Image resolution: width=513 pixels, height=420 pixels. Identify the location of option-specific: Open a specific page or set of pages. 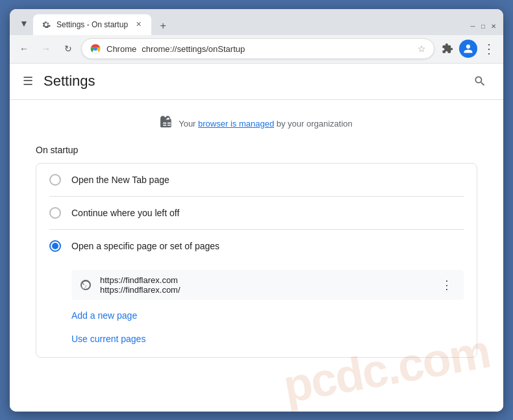
(256, 246).